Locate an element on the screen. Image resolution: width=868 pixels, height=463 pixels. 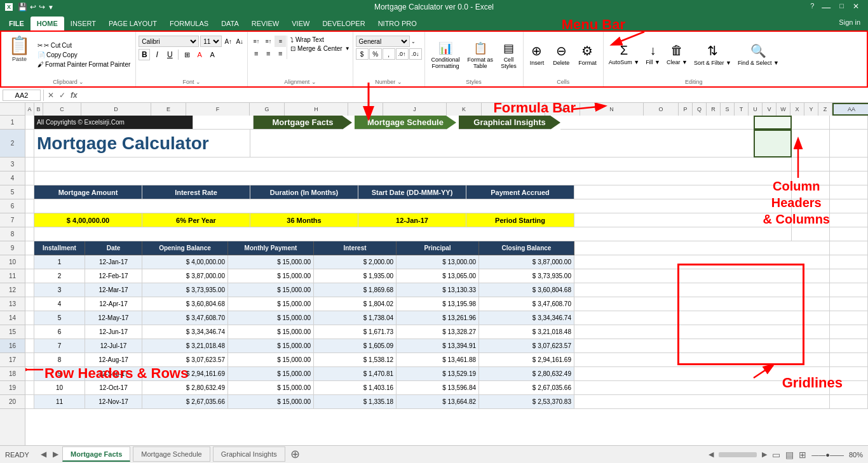
align-center: ≡ is located at coordinates (268, 53).